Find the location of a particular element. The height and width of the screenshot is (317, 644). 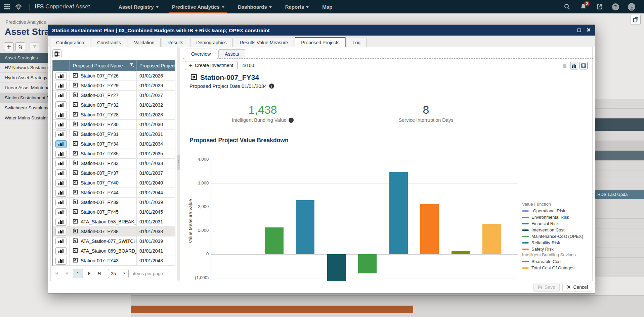

project-name-cell: ATA_Station-069_BOARD_ST-I... is located at coordinates (103, 251).